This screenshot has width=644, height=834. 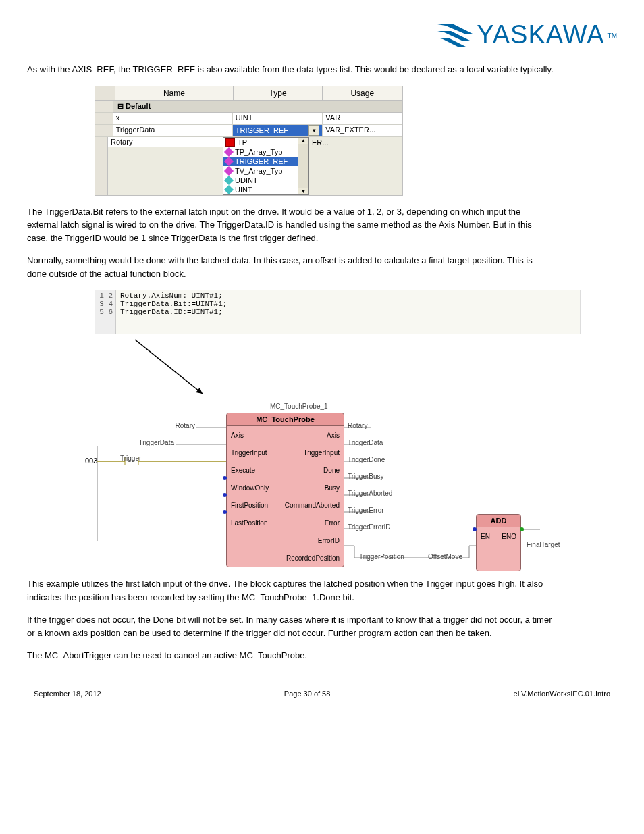 I want to click on st-code-block: 1 2 3 4 5 6 Rotary.AxisNum:=UINT#1; Trig…, so click(x=338, y=312).